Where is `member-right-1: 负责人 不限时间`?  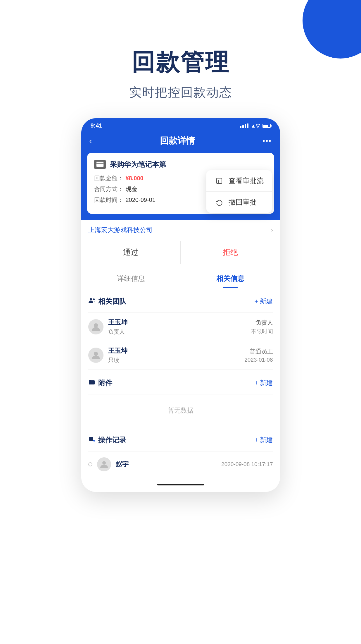 member-right-1: 负责人 不限时间 is located at coordinates (262, 327).